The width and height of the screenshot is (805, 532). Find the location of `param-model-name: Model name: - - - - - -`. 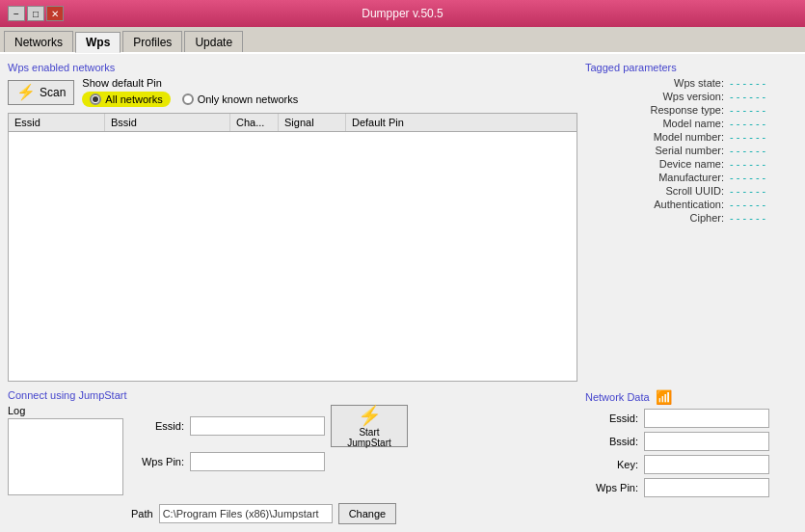

param-model-name: Model name: - - - - - - is located at coordinates (691, 123).